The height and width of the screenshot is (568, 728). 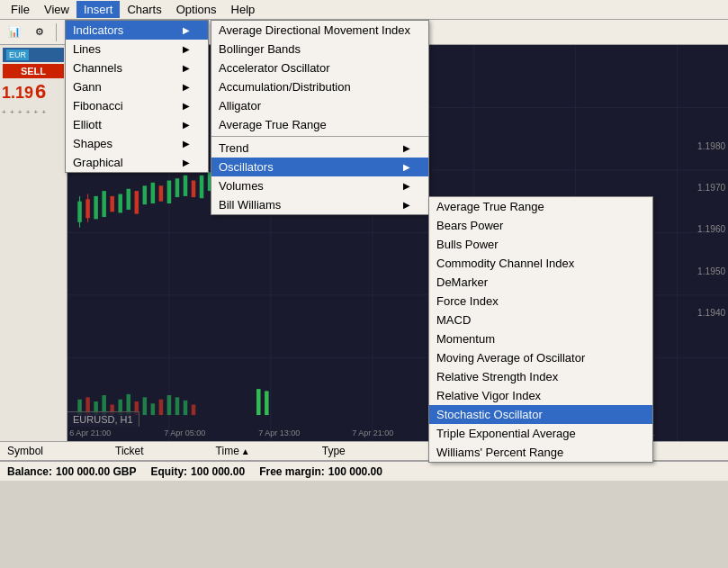 What do you see at coordinates (364, 10) in the screenshot?
I see `menubar: File View Insert Charts Options Help` at bounding box center [364, 10].